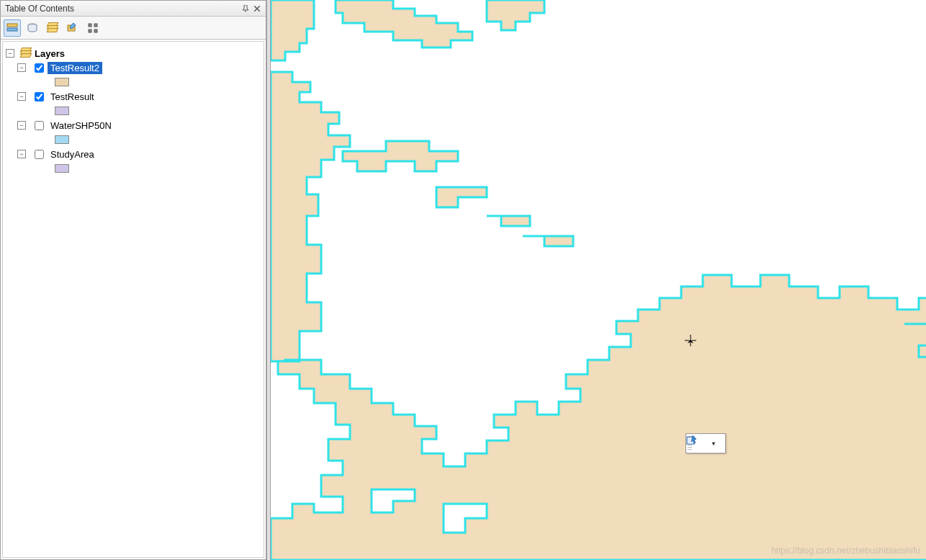 This screenshot has width=926, height=560. What do you see at coordinates (26, 53) in the screenshot?
I see `layers-group-icon` at bounding box center [26, 53].